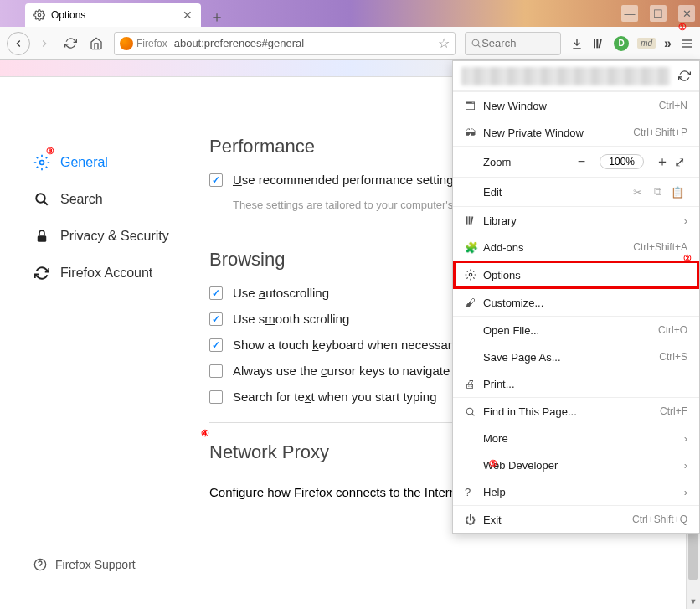 The width and height of the screenshot is (700, 609). What do you see at coordinates (576, 192) in the screenshot?
I see `menu-edit: Edit ✂ ⧉ 📋` at bounding box center [576, 192].